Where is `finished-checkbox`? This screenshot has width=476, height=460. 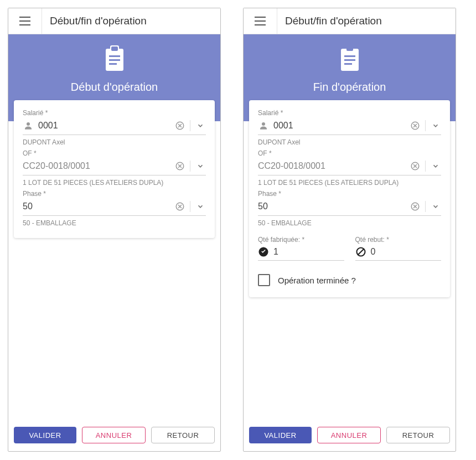 finished-checkbox is located at coordinates (264, 280).